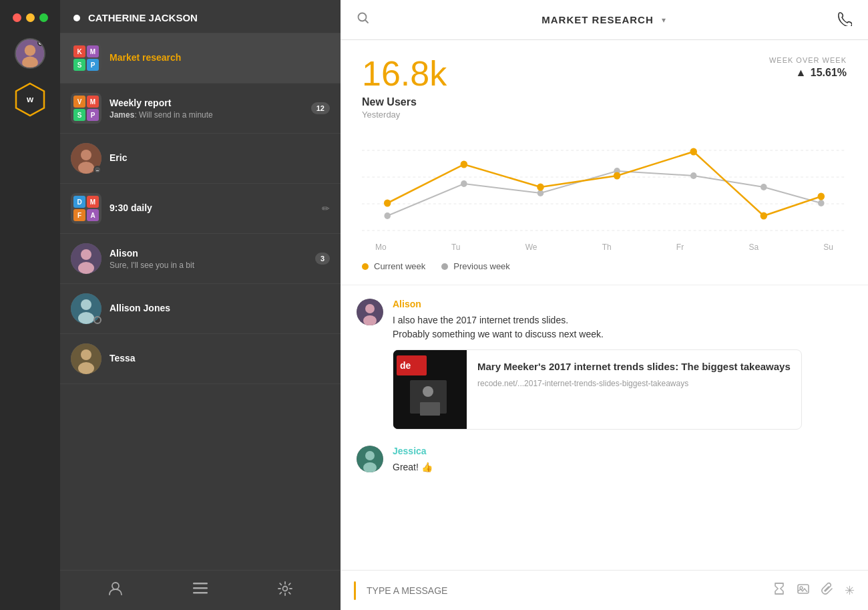 Image resolution: width=868 pixels, height=610 pixels. What do you see at coordinates (86, 158) in the screenshot?
I see `avatar: –` at bounding box center [86, 158].